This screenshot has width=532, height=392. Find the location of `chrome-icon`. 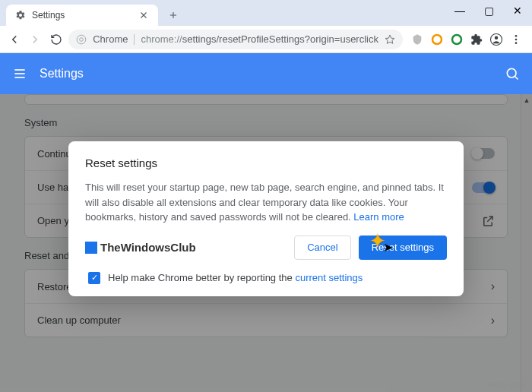

chrome-icon is located at coordinates (81, 40).